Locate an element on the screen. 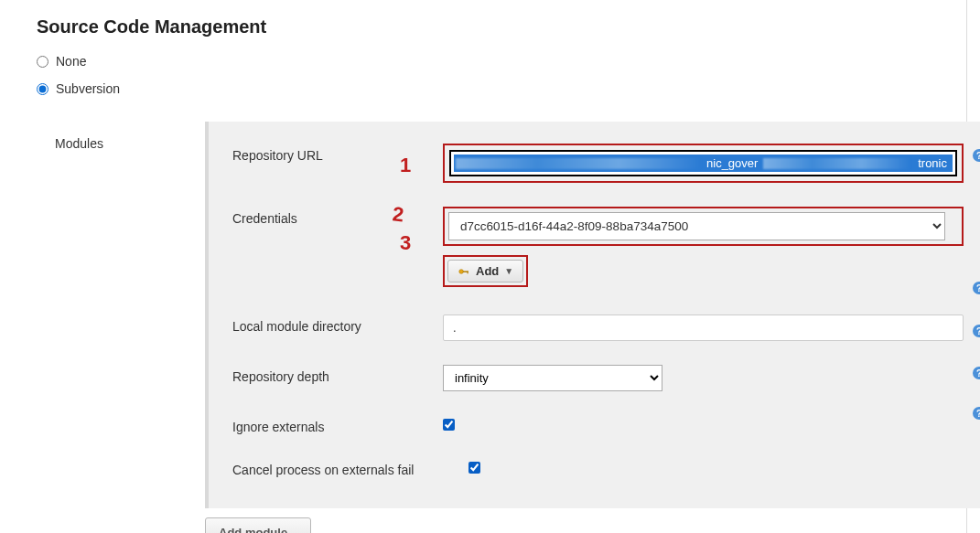 This screenshot has width=980, height=533. label-repo-url: Repository URL is located at coordinates (338, 154).